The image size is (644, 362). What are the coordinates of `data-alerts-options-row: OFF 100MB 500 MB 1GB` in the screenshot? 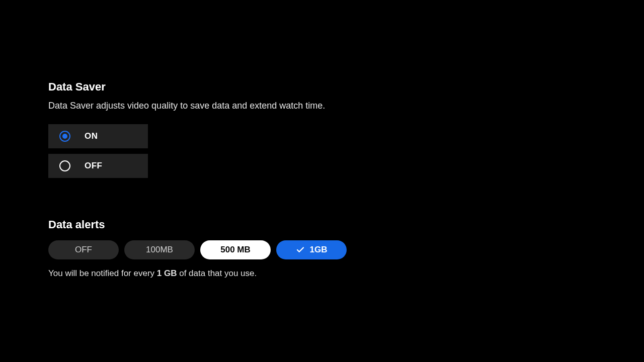 It's located at (346, 250).